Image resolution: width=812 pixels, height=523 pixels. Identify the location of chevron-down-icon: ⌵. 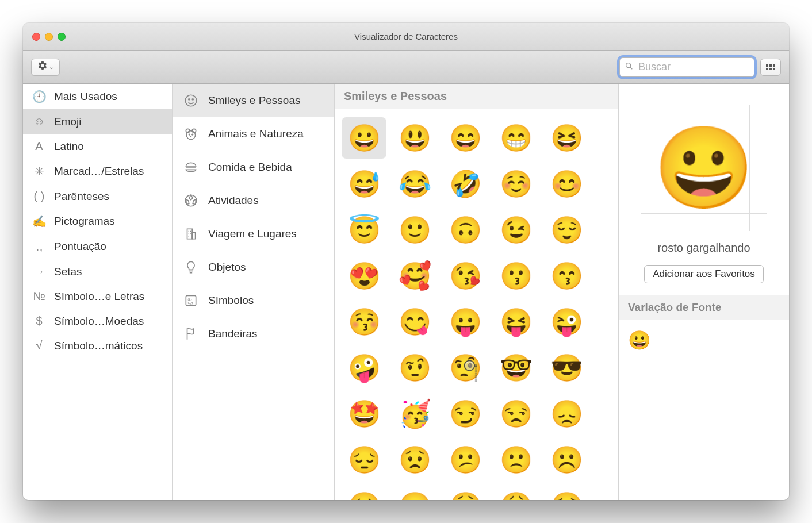
(52, 67).